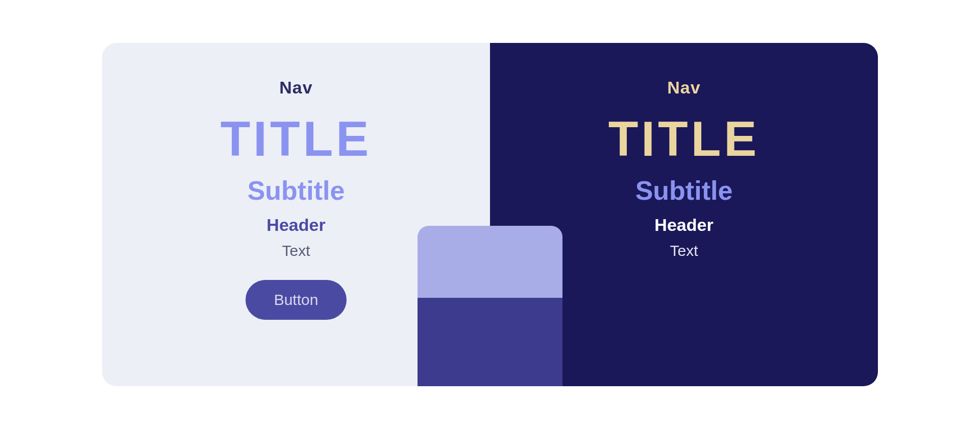  What do you see at coordinates (296, 139) in the screenshot?
I see `title-light: TITLE` at bounding box center [296, 139].